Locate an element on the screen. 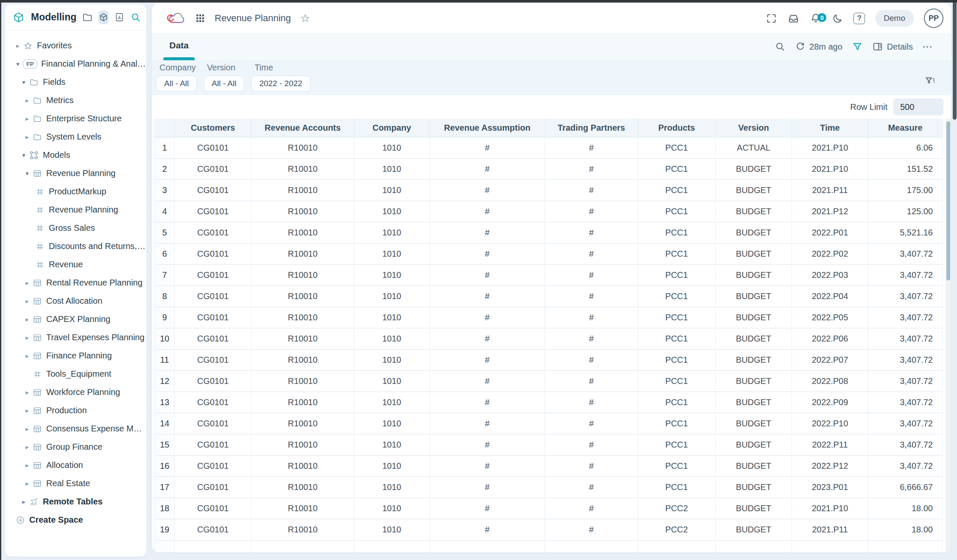 The width and height of the screenshot is (957, 560). table-row: 13CG0101R100101010##PCC1BUDGET2022.P093,… is located at coordinates (548, 403).